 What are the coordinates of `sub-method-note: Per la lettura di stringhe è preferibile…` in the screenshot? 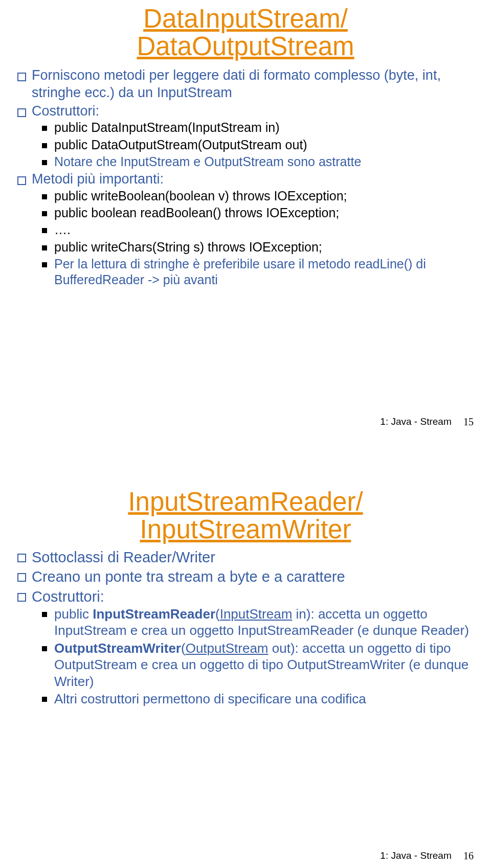 It's located at (265, 272).